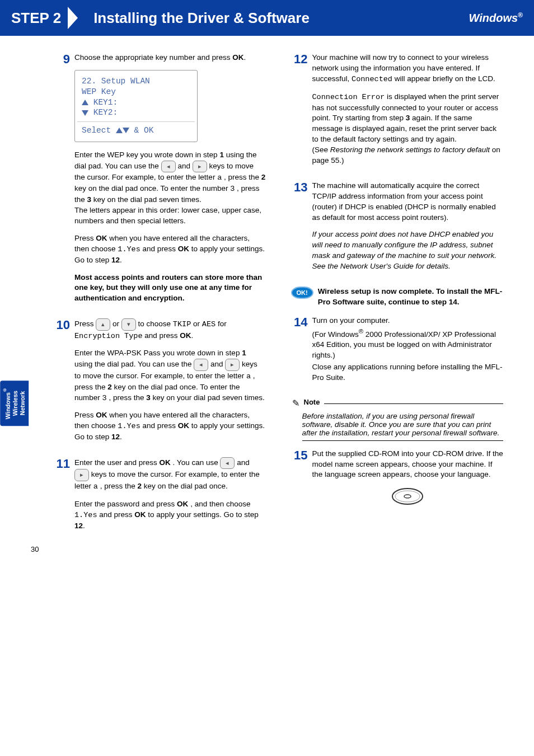  Describe the element at coordinates (408, 229) in the screenshot. I see `step-body: The machine will automatically acquire t…` at that location.